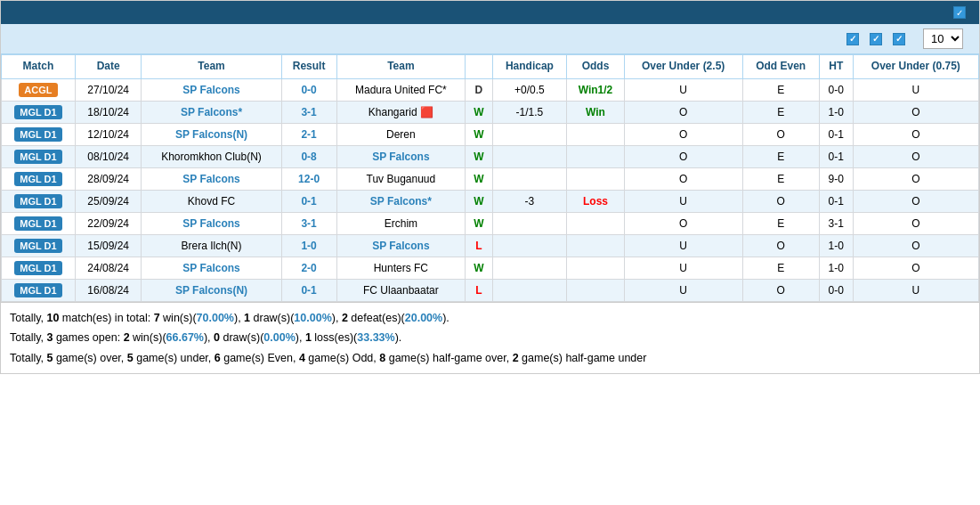 The image size is (980, 505). I want to click on cell-handicap: +0/0.5, so click(530, 89).